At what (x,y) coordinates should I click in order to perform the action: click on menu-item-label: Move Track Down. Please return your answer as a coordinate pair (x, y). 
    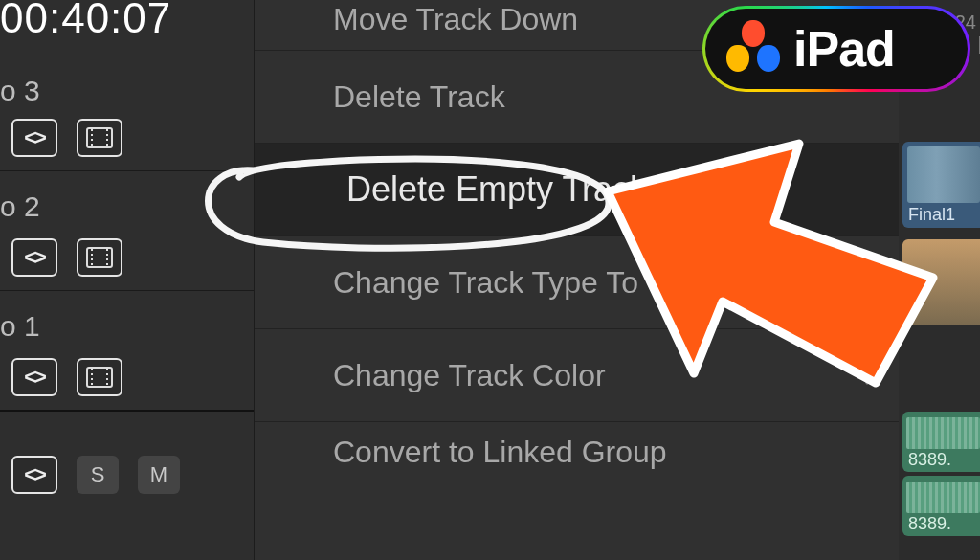
    Looking at the image, I should click on (456, 19).